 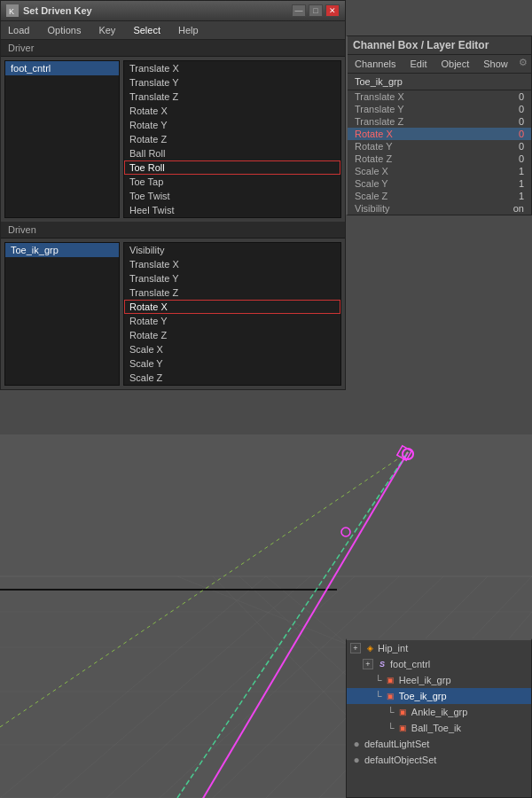 I want to click on outliner-panel: + ◈ Hip_int + S foot_cntrl └ ▣ Heel_ik_g…, so click(x=439, y=718).